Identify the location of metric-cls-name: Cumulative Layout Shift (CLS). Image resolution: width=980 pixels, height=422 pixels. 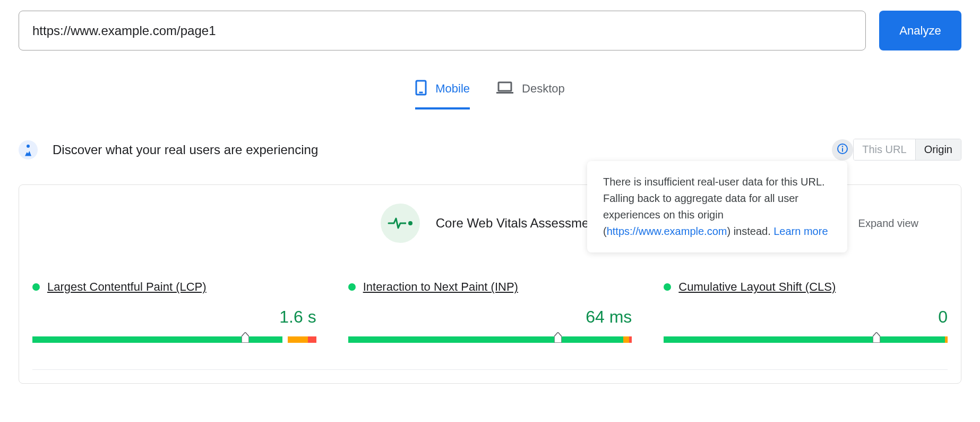
(757, 287).